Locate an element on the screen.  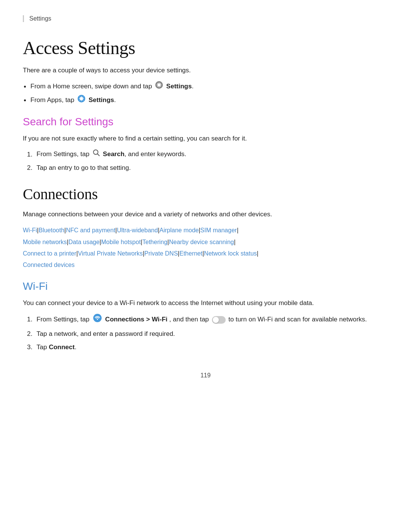
bullet-2-before: From Apps, tap is located at coordinates (53, 101).